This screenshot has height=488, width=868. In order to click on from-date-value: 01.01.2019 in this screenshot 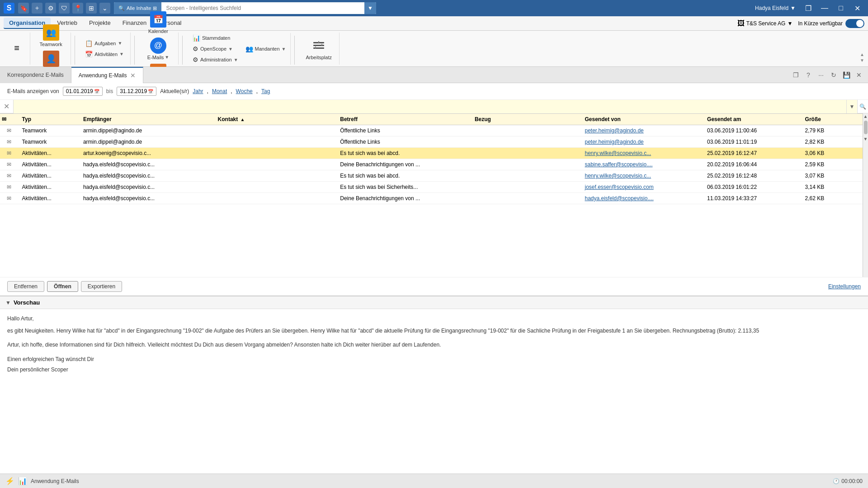, I will do `click(80, 91)`.